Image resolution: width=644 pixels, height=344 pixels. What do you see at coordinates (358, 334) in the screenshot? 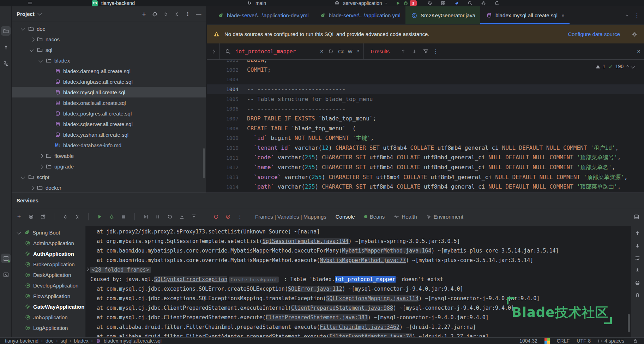
I see `console-line: at com.alibaba.druid.filter.FilterEventA…` at bounding box center [358, 334].